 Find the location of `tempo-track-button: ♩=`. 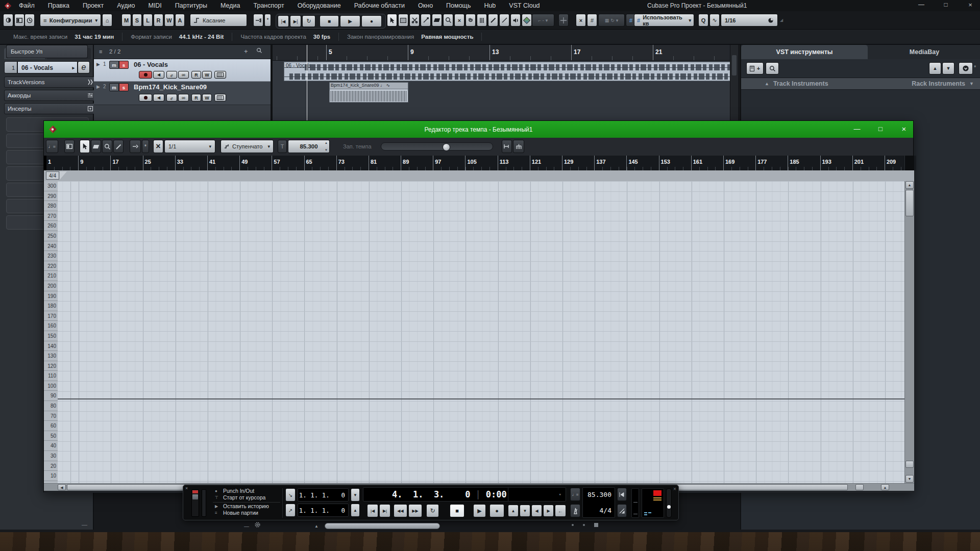

tempo-track-button: ♩= is located at coordinates (575, 494).